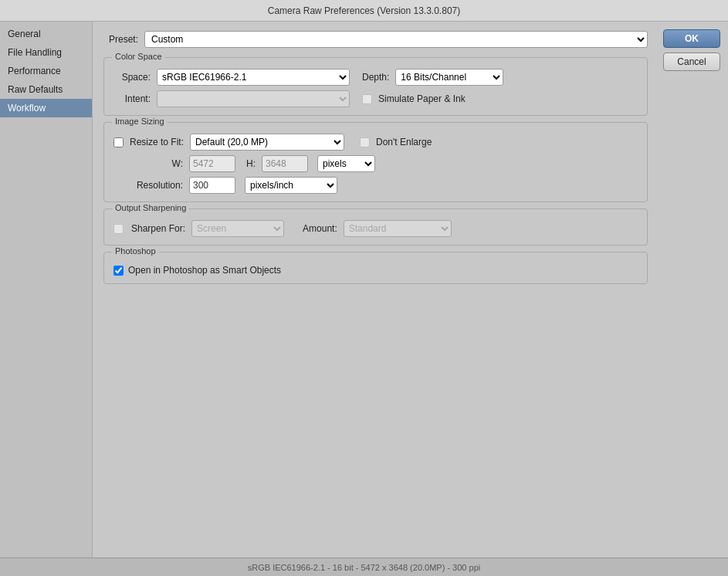 The height and width of the screenshot is (576, 728). I want to click on amount-label: Amount:, so click(320, 229).